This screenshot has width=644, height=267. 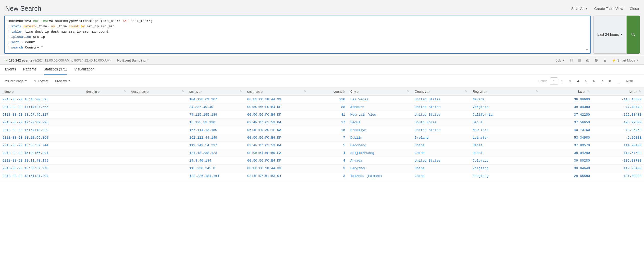 I want to click on cell-src_ip: 121.18.238.123, so click(x=216, y=153).